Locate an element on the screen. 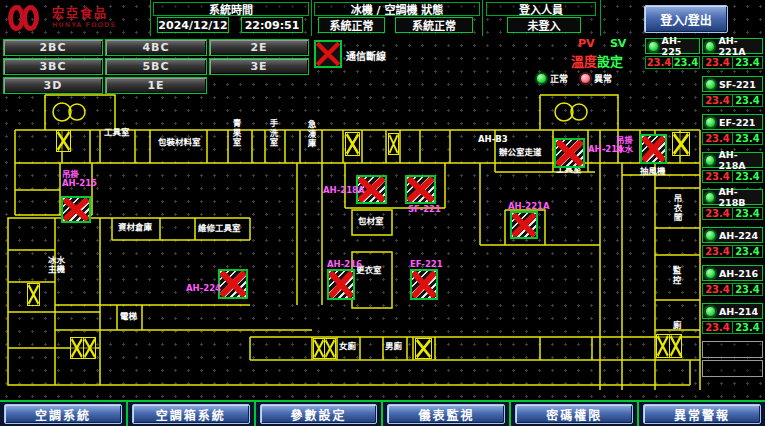 The width and height of the screenshot is (765, 426). floor-button-2bc: 2BC is located at coordinates (53, 48).